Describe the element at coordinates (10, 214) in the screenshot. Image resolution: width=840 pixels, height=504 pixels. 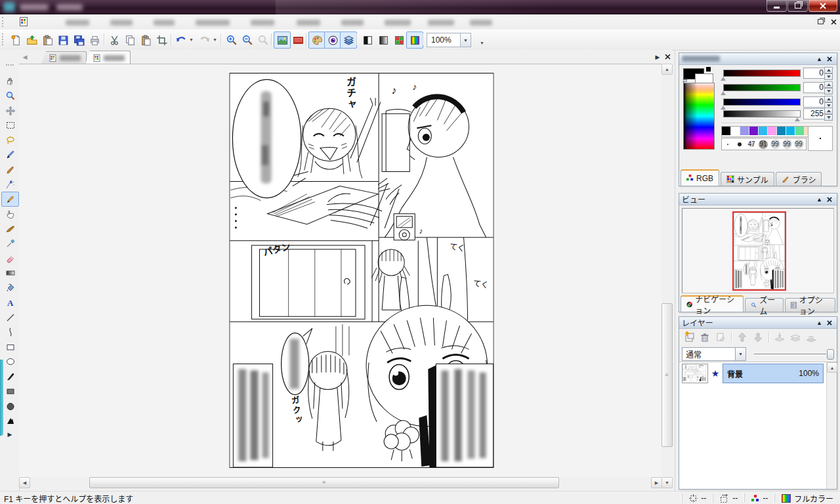
I see `tool-finger` at that location.